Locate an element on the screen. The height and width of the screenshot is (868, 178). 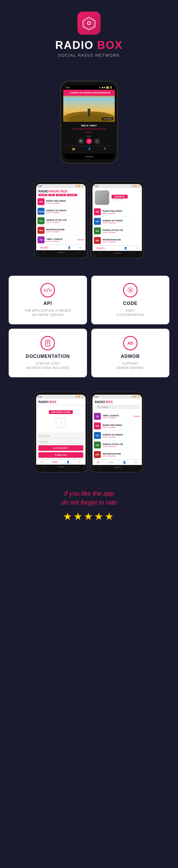
station-logo: DA is located at coordinates (98, 231).